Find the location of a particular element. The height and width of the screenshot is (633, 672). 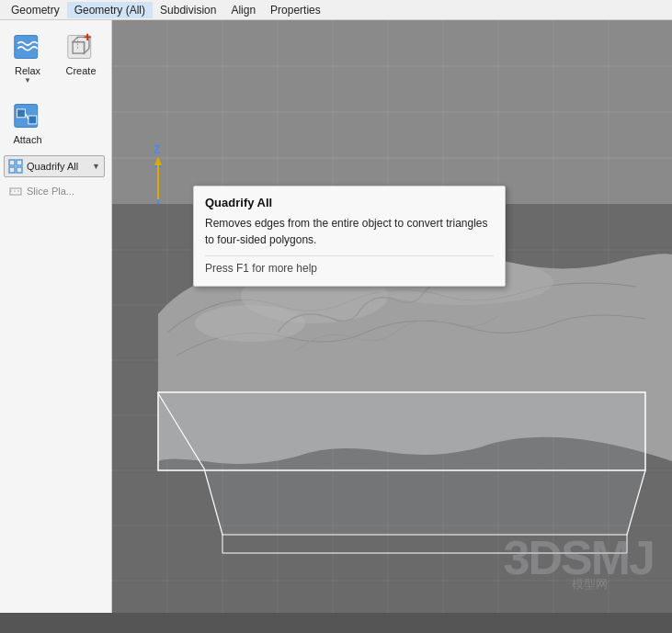

relax-icon is located at coordinates (28, 47).